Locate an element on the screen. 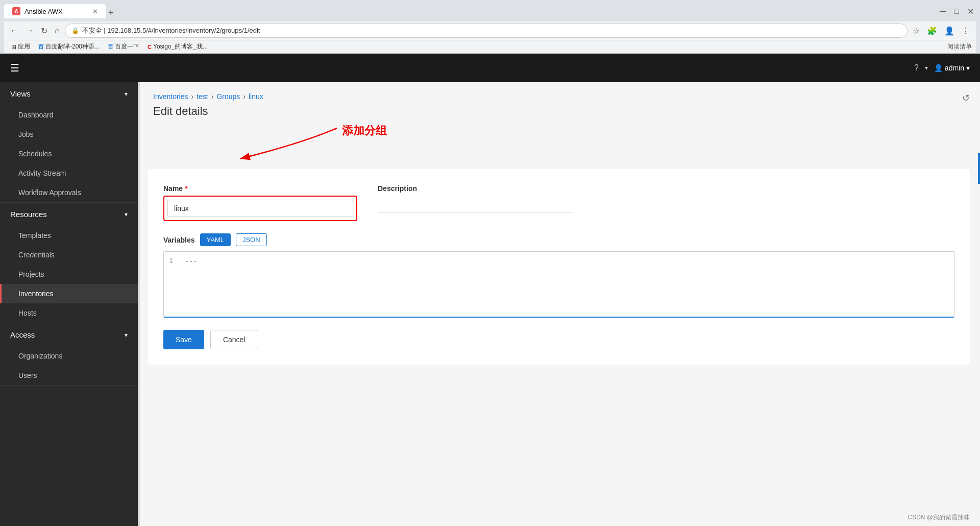 The width and height of the screenshot is (980, 526). sidebar-section-resources: Resources ▾ Templates Credentials Projec… is located at coordinates (69, 263).